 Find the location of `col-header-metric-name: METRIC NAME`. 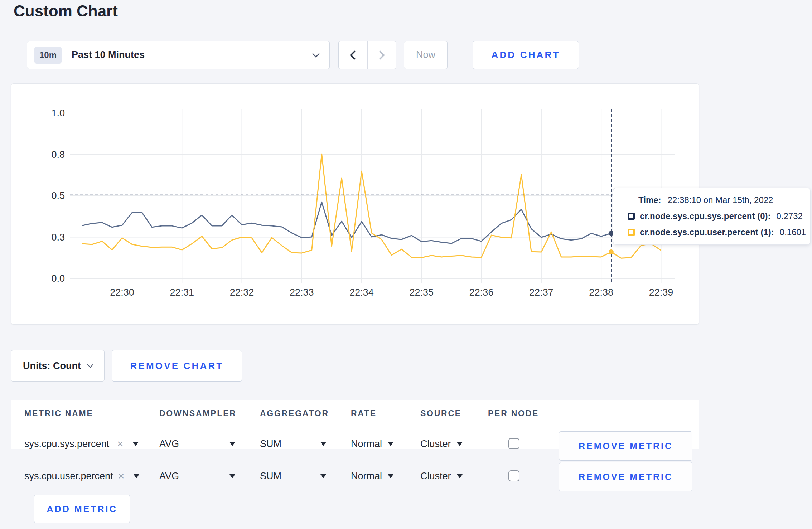

col-header-metric-name: METRIC NAME is located at coordinates (59, 414).